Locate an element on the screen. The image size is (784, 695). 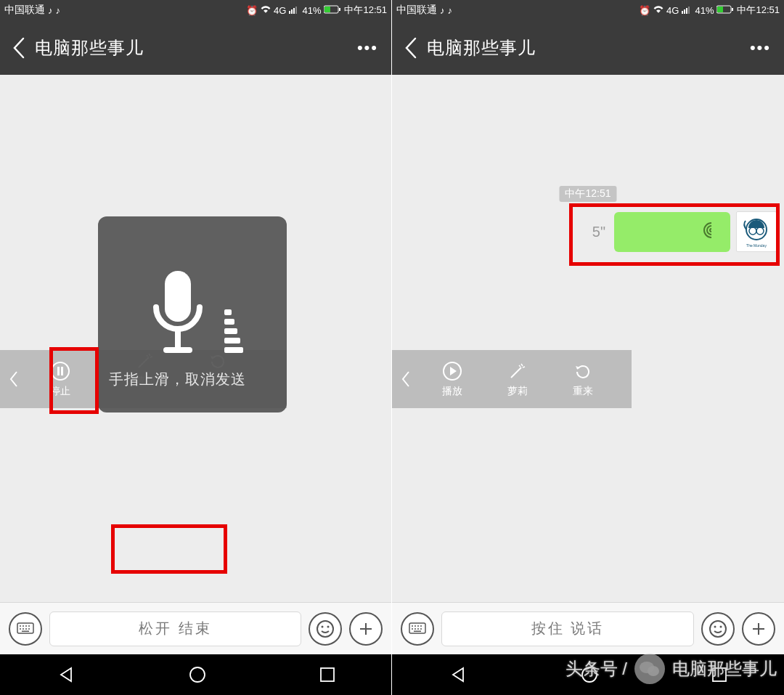
voice-duration: 5" is located at coordinates (599, 232).